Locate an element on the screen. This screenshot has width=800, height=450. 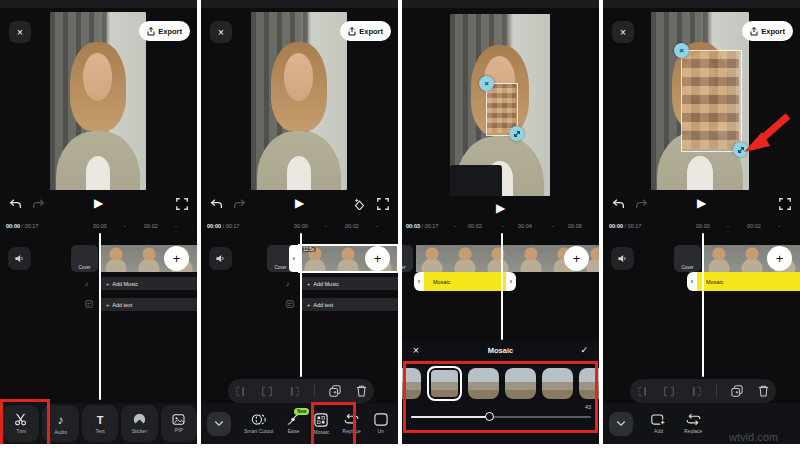
text-icon: T is located at coordinates (100, 420).